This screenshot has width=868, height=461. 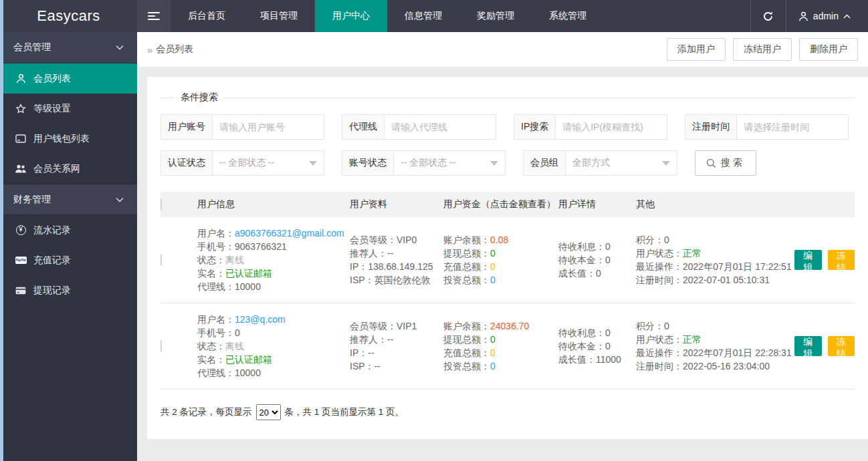 I want to click on account-field-label: 用户账号, so click(x=186, y=127).